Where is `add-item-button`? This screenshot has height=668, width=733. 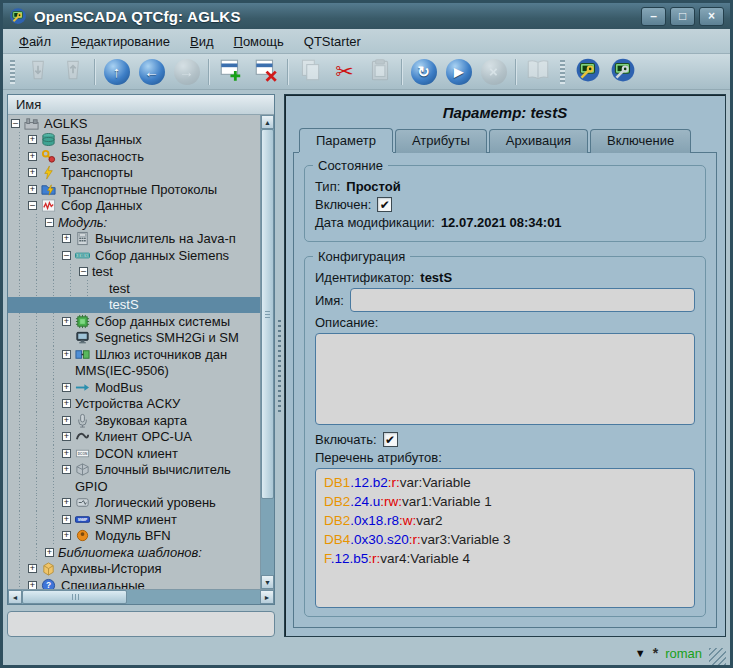 add-item-button is located at coordinates (230, 72).